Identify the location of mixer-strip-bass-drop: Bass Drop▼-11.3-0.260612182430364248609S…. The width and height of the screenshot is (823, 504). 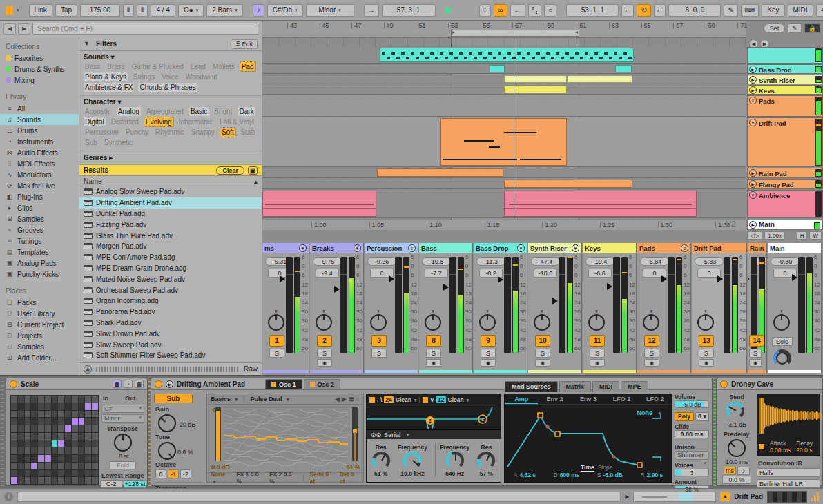
(501, 308).